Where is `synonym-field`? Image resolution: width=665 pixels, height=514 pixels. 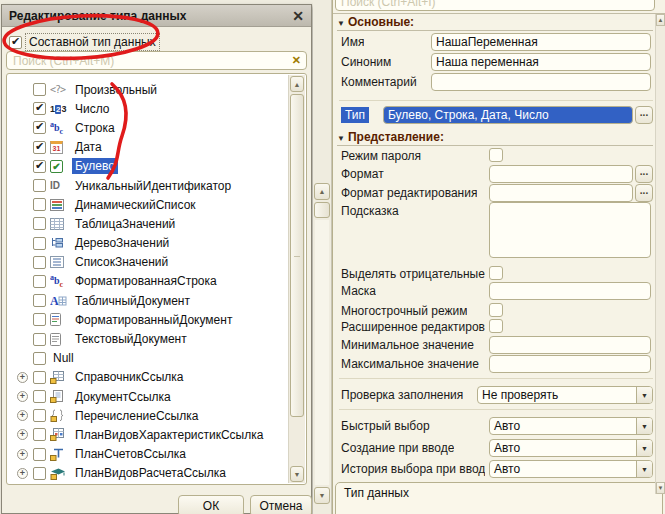 synonym-field is located at coordinates (541, 62).